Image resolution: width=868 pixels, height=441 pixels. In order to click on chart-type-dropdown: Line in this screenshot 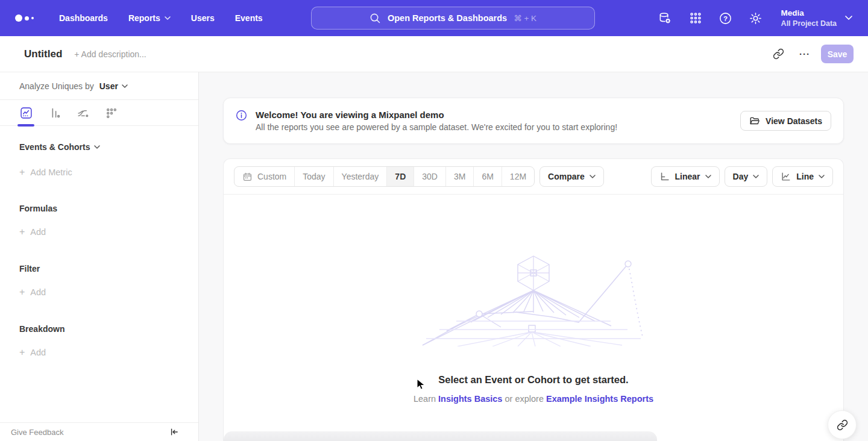, I will do `click(803, 177)`.